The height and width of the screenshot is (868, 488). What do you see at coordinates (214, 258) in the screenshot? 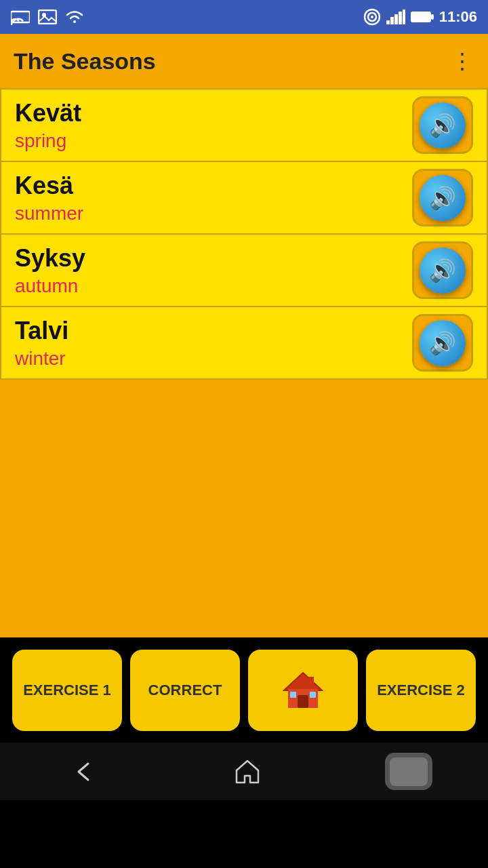
I see `vocab-word-3: Syksy` at bounding box center [214, 258].